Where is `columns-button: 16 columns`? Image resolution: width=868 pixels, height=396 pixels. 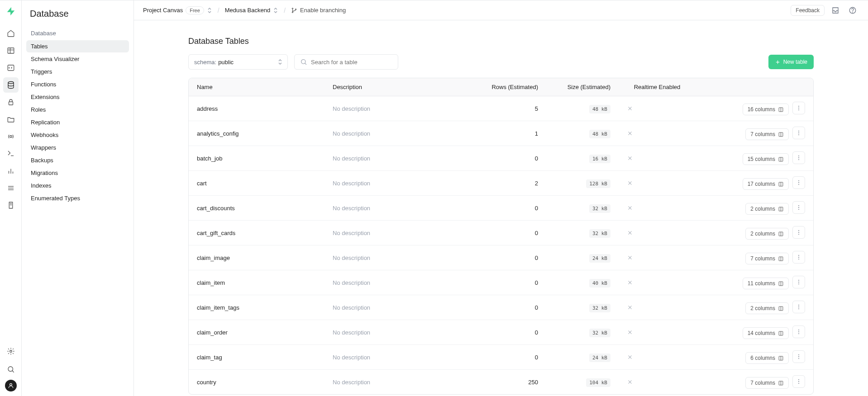
columns-button: 16 columns is located at coordinates (766, 109).